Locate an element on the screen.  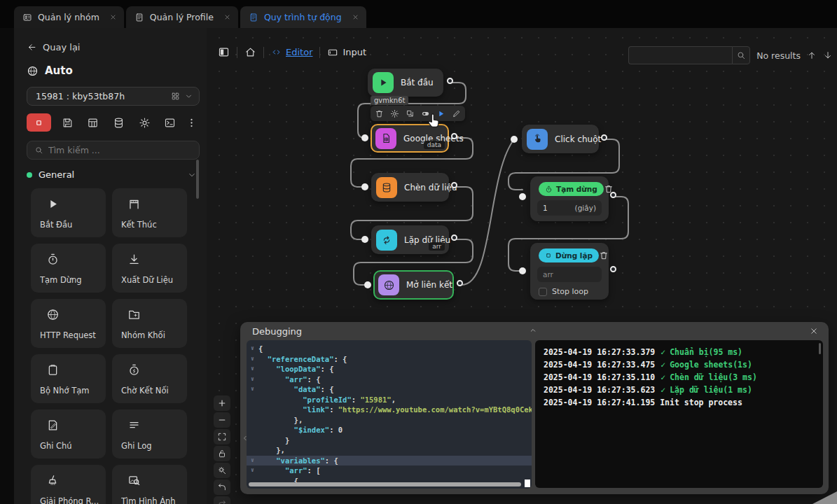
pause-unit: (giây) is located at coordinates (586, 208).